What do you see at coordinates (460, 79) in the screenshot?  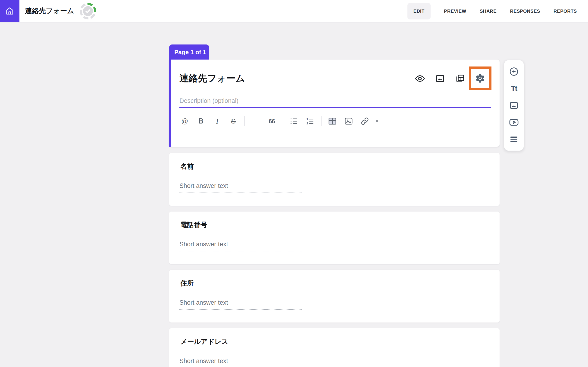 I see `layout-icon` at bounding box center [460, 79].